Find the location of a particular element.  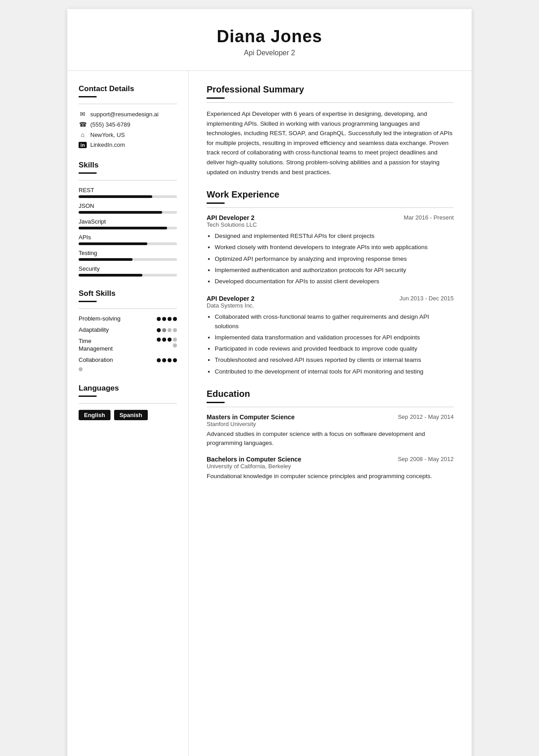

contact-phone-text: (555) 345-6789 is located at coordinates (110, 125).